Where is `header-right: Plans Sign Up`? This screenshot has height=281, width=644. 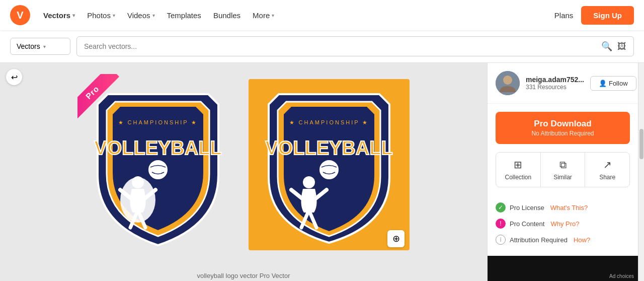
header-right: Plans Sign Up is located at coordinates (594, 15).